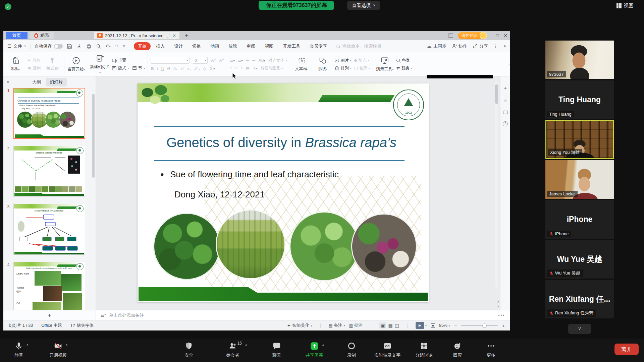 This screenshot has width=644, height=362. I want to click on collaborate-button: 协作, so click(460, 46).